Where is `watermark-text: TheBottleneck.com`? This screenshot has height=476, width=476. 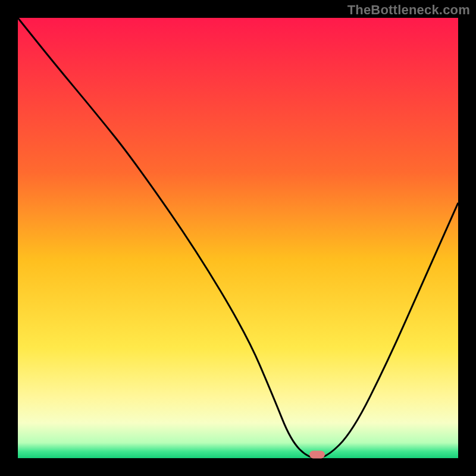
watermark-text: TheBottleneck.com is located at coordinates (409, 10).